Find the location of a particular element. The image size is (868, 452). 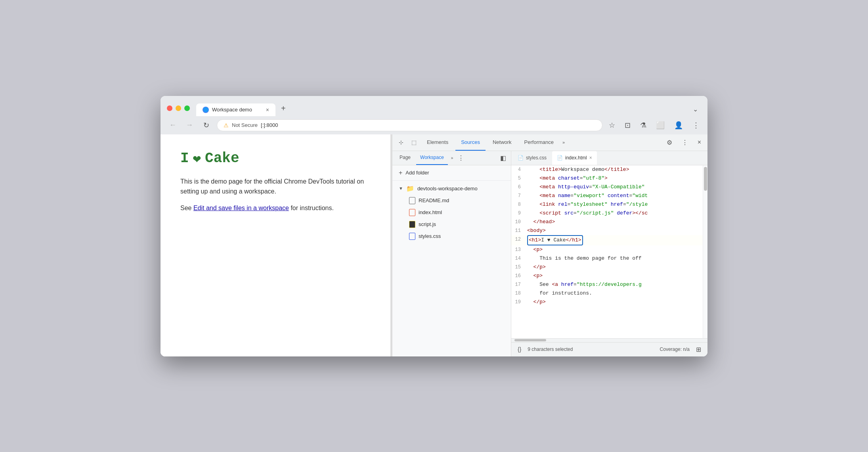

code-line-18: 18 for instructions. is located at coordinates (607, 293).